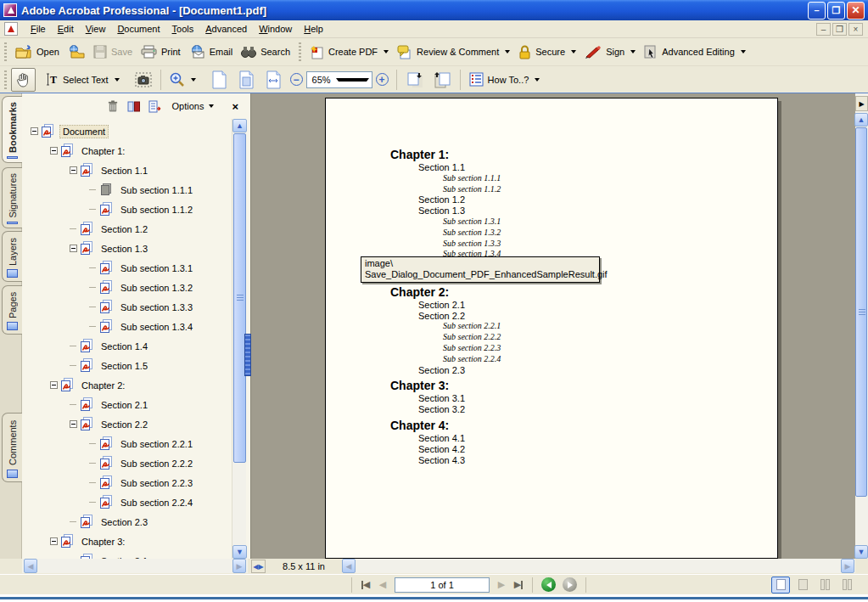 This screenshot has width=868, height=602. What do you see at coordinates (124, 405) in the screenshot?
I see `bookmark-label: Section 2.1` at bounding box center [124, 405].